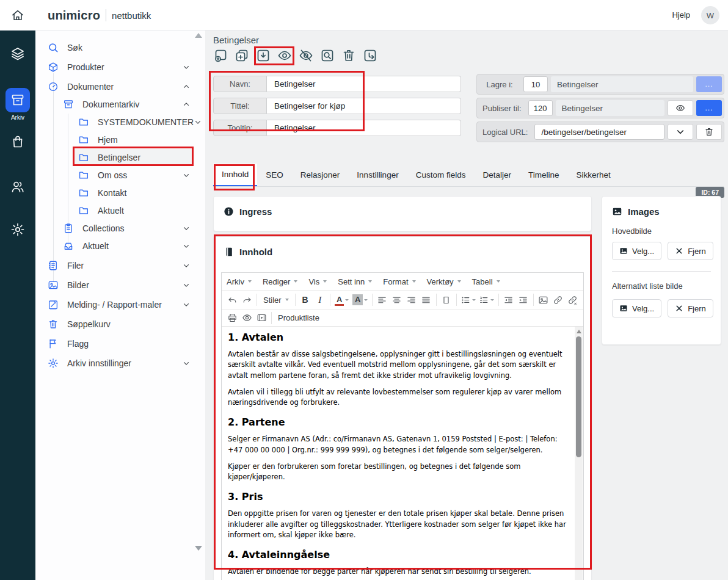 This screenshot has height=580, width=728. What do you see at coordinates (120, 87) in the screenshot?
I see `tree-item-dokumenter: Dokumenter` at bounding box center [120, 87].